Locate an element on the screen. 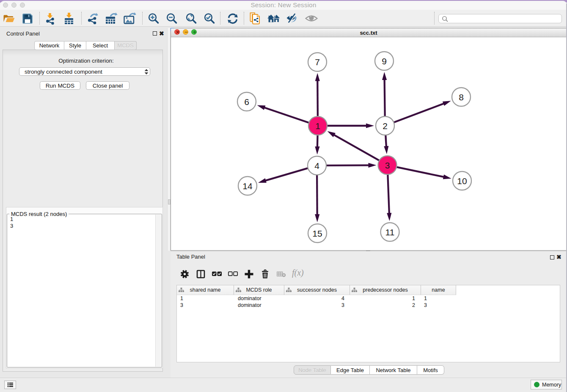 The image size is (567, 392). svg-text: 1 is located at coordinates (318, 126).